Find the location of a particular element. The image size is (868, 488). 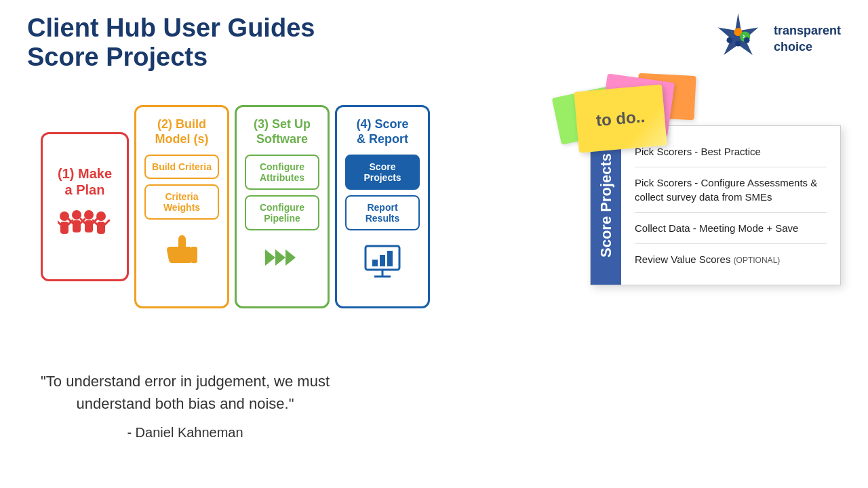

people-icon is located at coordinates (85, 228).